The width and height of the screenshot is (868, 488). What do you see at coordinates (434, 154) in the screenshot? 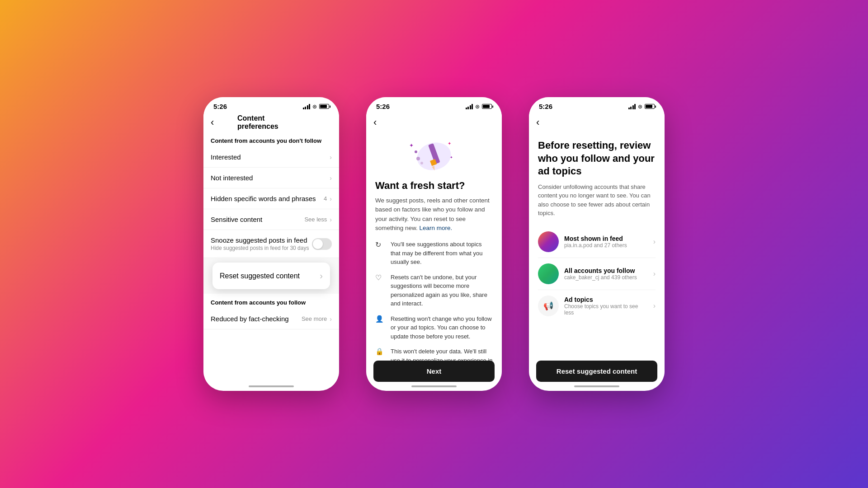
I see `illustration-area: ✦ ✦ ✦` at bounding box center [434, 154].